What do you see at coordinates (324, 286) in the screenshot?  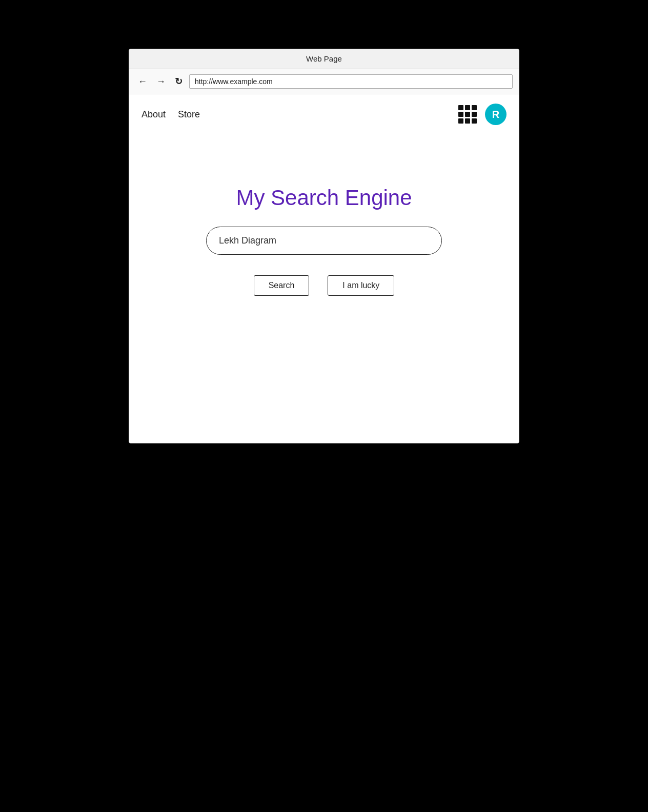 I see `button-row: Search I am lucky` at bounding box center [324, 286].